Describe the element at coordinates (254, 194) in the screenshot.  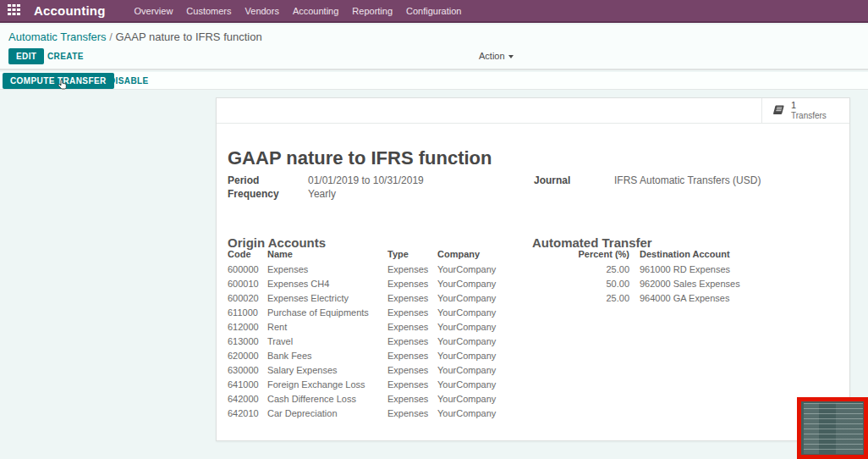
I see `frequency-label: Frequency` at that location.